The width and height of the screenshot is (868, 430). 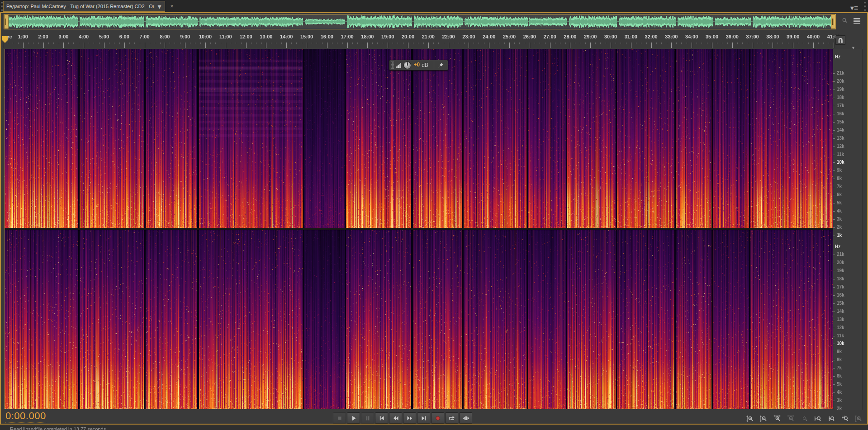 I want to click on tab-title: Редактор: Paul McCartney - Tug of War (2…, so click(x=79, y=6).